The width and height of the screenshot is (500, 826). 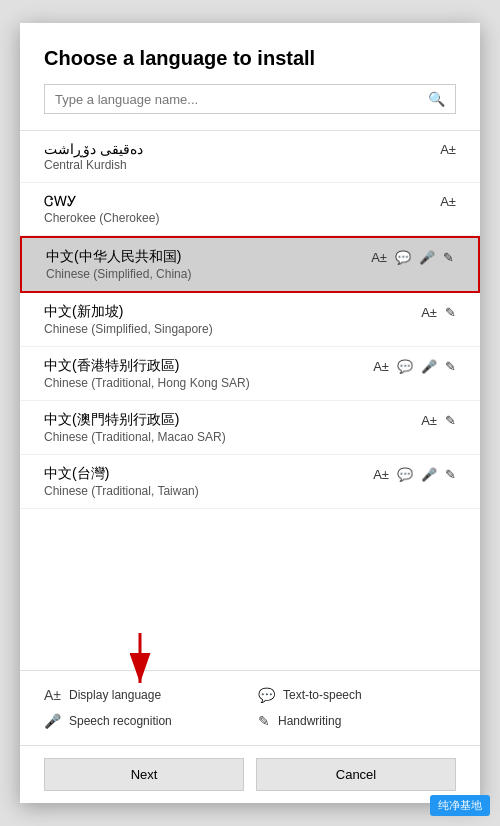 What do you see at coordinates (112, 366) in the screenshot?
I see `item-name: 中文(香港特别行政區)` at bounding box center [112, 366].